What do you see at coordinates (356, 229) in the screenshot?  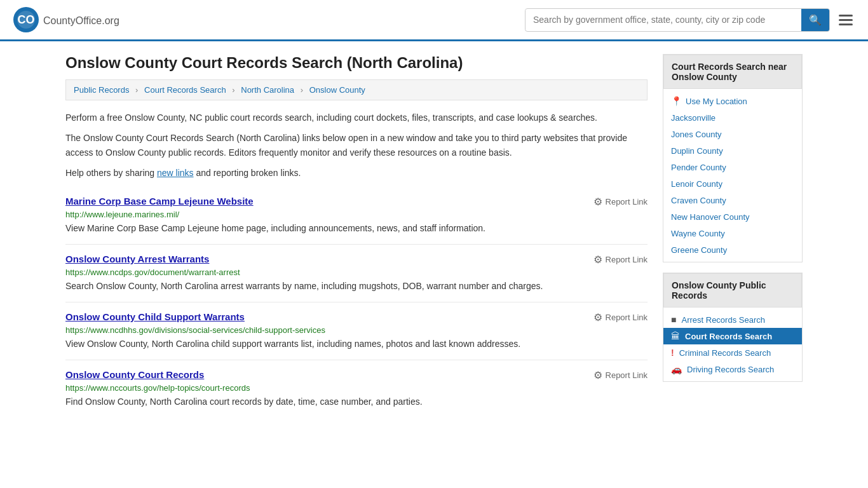 I see `record-desc-0: View Marine Corp Base Camp Lejeune home …` at bounding box center [356, 229].